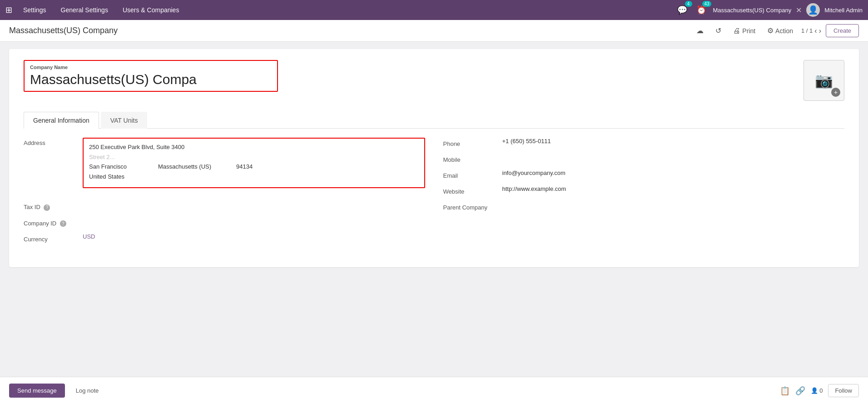 Image resolution: width=868 pixels, height=404 pixels. I want to click on create-button: Create, so click(842, 31).